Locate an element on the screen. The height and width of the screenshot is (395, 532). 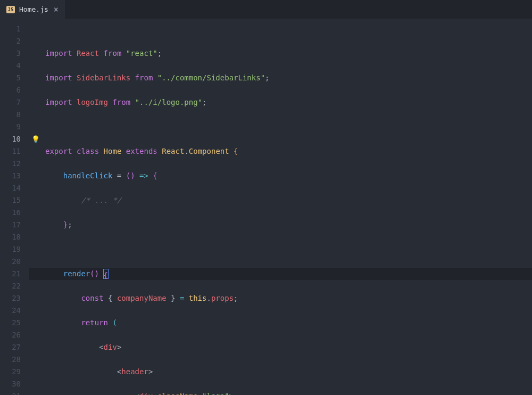
line-number: 15 is located at coordinates (11, 200).